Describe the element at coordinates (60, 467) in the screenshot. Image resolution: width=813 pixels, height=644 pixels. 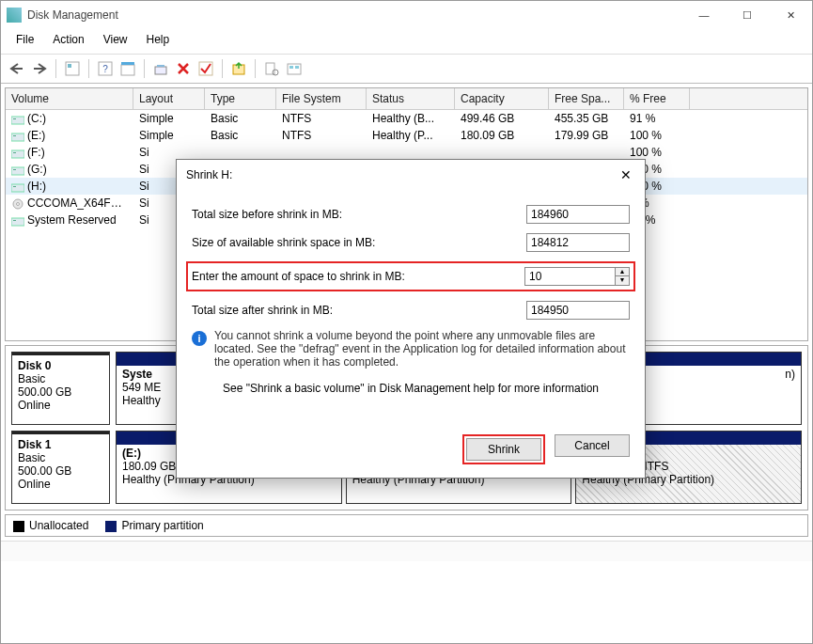
I see `disk-label: Disk 1Basic500.00 GBOnline` at that location.